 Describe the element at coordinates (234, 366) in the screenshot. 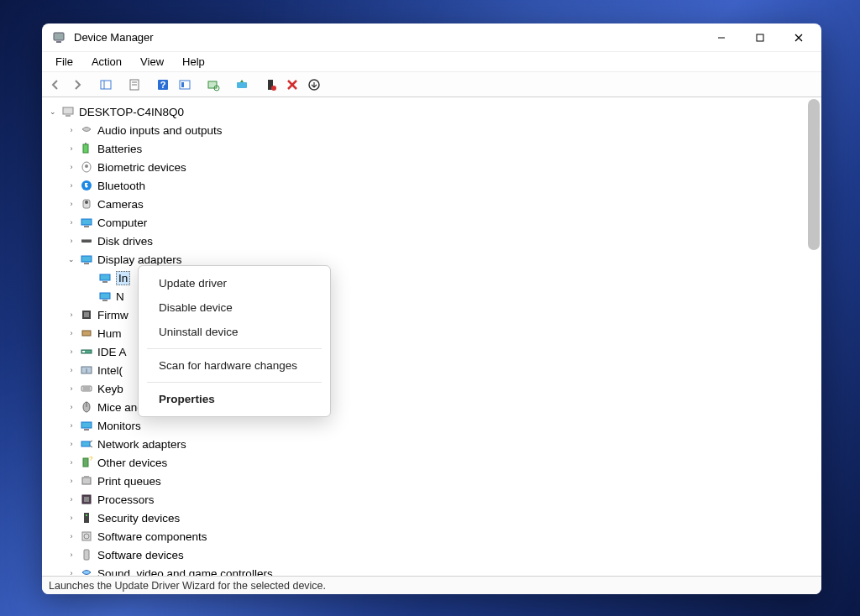

I see `ctx-scan-hardware: Scan for hardware changes` at that location.